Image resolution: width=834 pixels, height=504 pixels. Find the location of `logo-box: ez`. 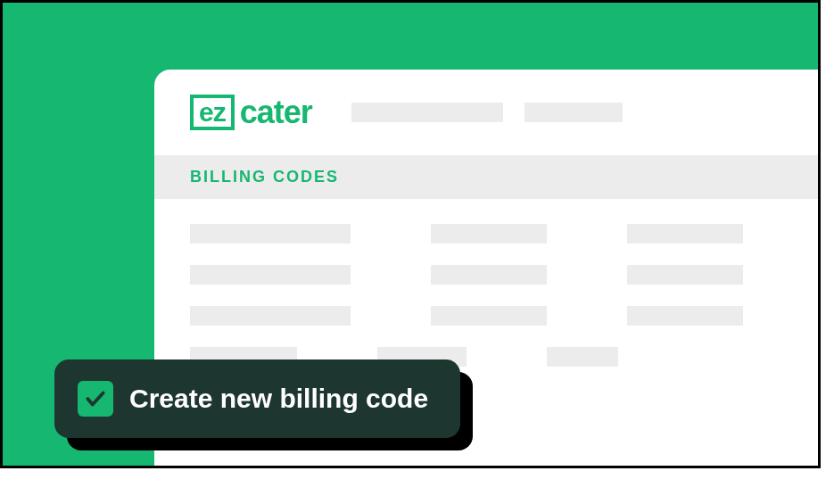

logo-box: ez is located at coordinates (212, 112).